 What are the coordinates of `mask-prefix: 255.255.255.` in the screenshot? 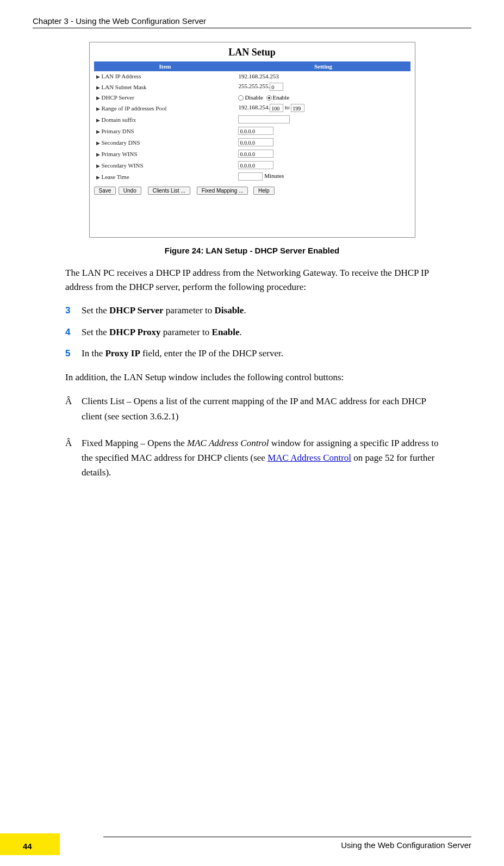 It's located at (254, 86).